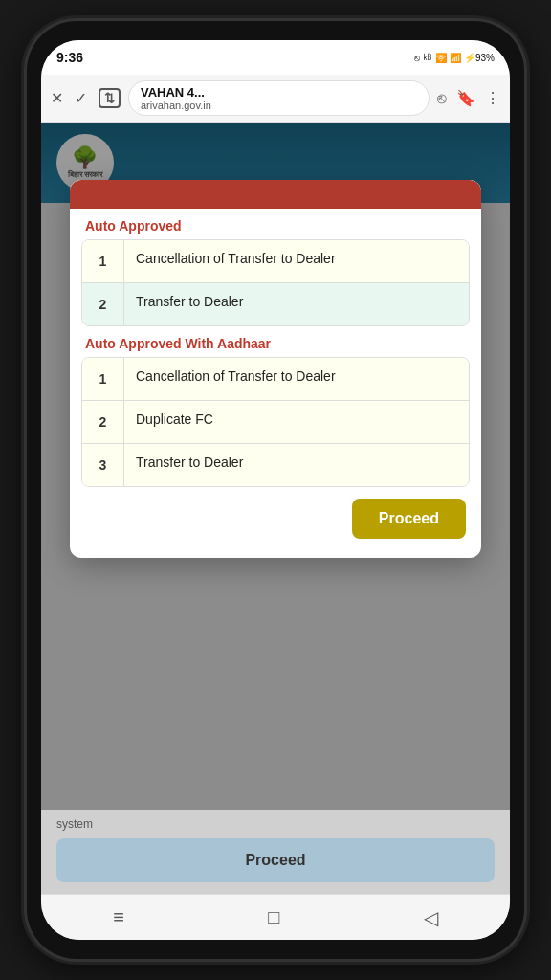 This screenshot has width=551, height=980. What do you see at coordinates (276, 57) in the screenshot?
I see `status-bar: 9:36 ⎋ ㎅ 🛜 📶 ⚡93%` at bounding box center [276, 57].